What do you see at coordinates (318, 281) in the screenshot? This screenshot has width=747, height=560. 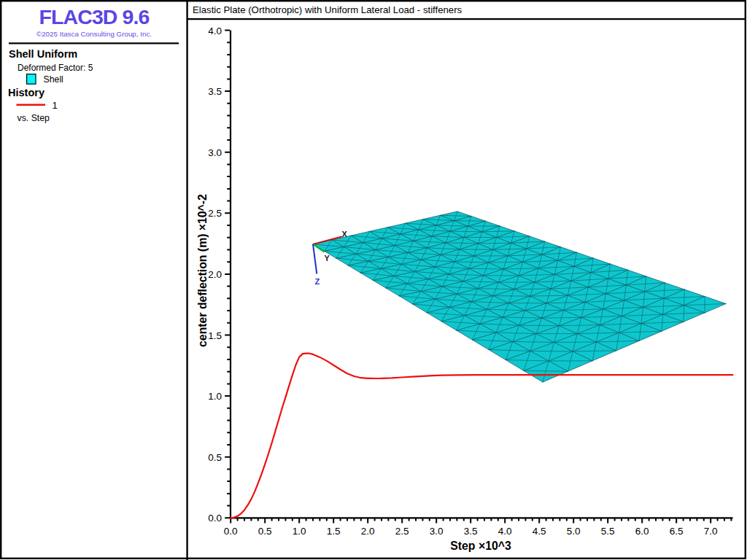 I see `svg-text: Z` at bounding box center [318, 281].